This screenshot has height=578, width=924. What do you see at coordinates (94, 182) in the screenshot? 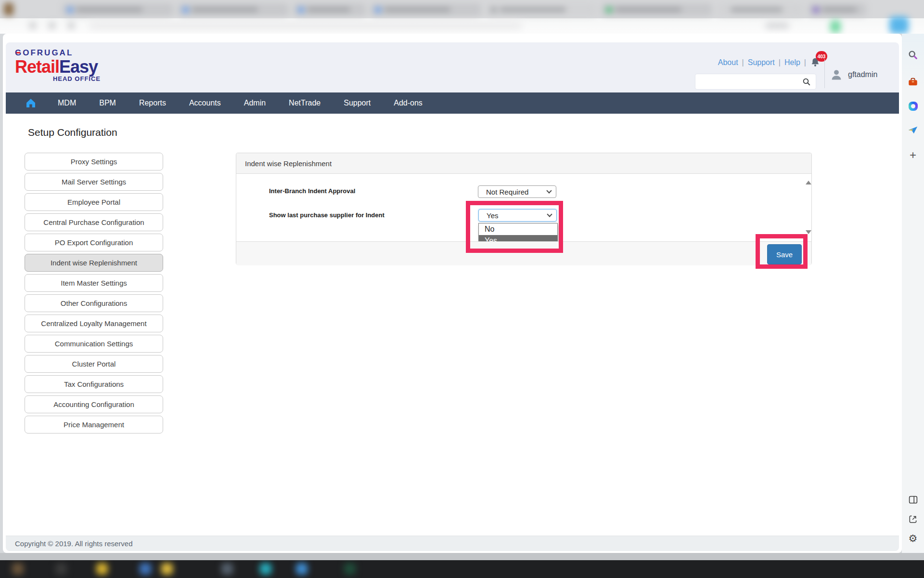
I see `sidebar-item-mail-server-settings: Mail Server Settings` at bounding box center [94, 182].